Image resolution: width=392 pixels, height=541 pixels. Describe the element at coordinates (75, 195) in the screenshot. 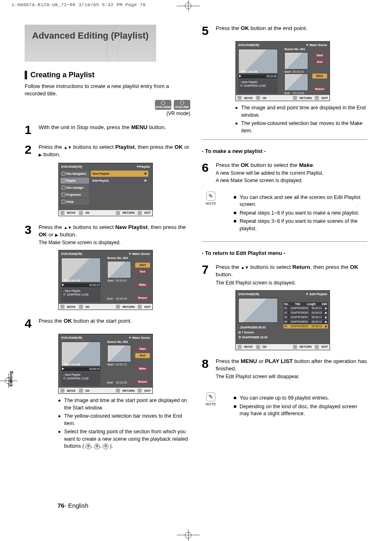

I see `menu-programme: Programme` at that location.